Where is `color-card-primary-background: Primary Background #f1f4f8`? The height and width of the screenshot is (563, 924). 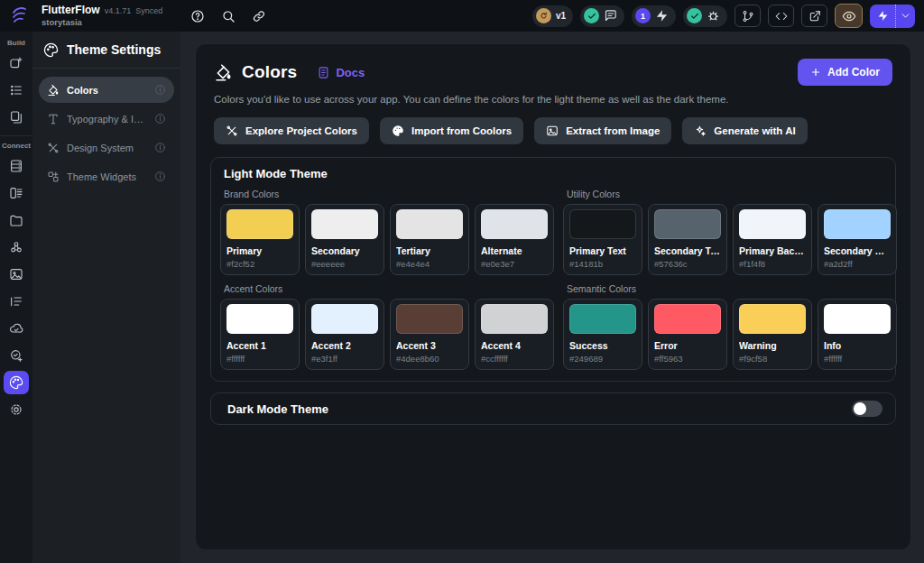
color-card-primary-background: Primary Background #f1f4f8 is located at coordinates (772, 240).